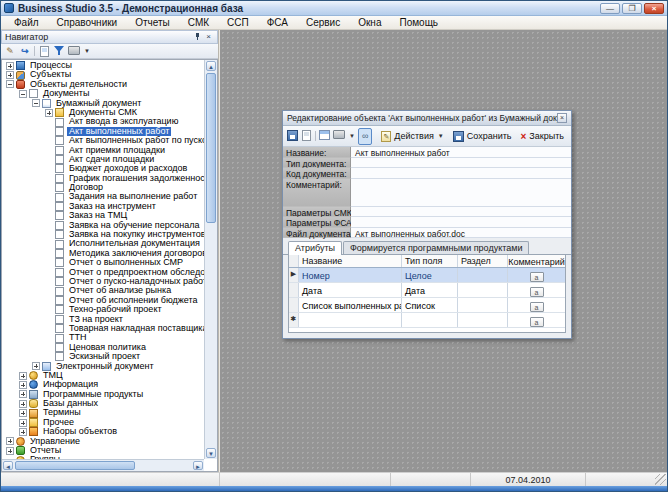 The height and width of the screenshot is (492, 668). Describe the element at coordinates (350, 305) in the screenshot. I see `table-cell: Список выполненных работ` at that location.